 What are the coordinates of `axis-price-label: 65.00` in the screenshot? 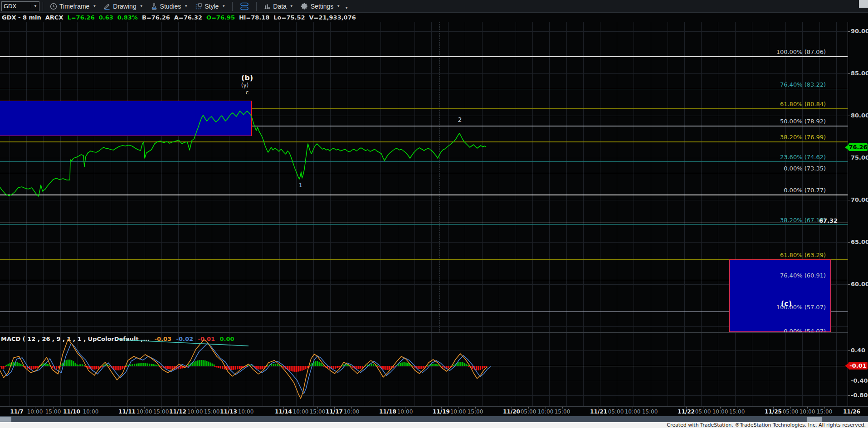 It's located at (859, 242).